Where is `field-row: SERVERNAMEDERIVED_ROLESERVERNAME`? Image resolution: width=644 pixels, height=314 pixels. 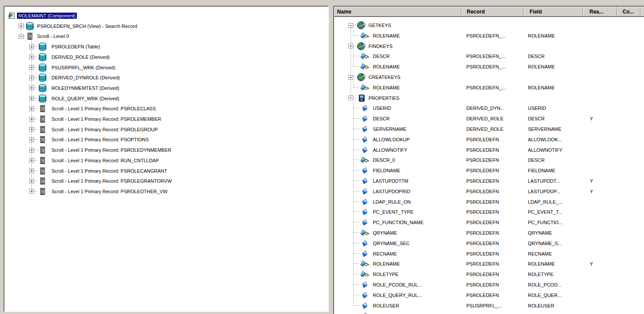 field-row: SERVERNAMEDERIVED_ROLESERVERNAME is located at coordinates (489, 129).